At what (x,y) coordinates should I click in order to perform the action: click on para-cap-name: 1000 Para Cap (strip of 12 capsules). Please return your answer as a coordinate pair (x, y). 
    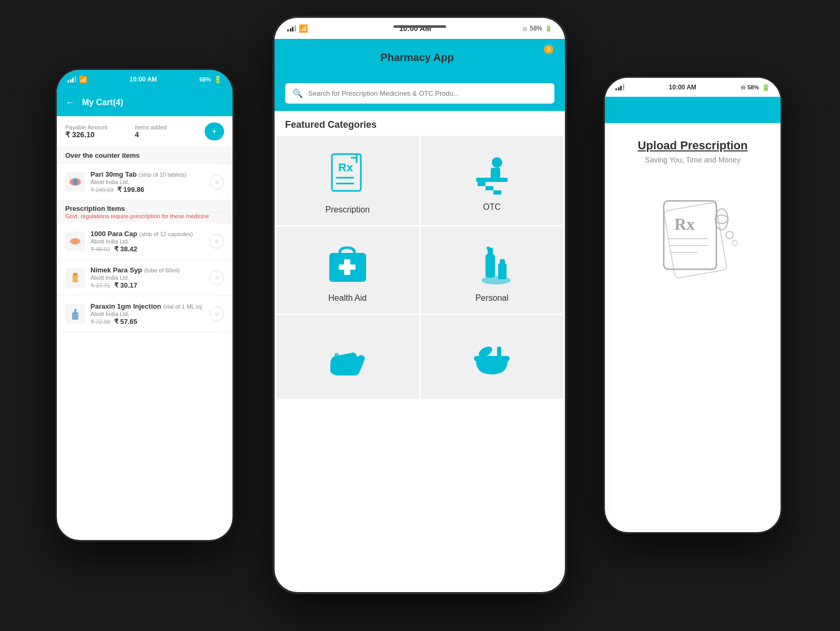
    Looking at the image, I should click on (147, 233).